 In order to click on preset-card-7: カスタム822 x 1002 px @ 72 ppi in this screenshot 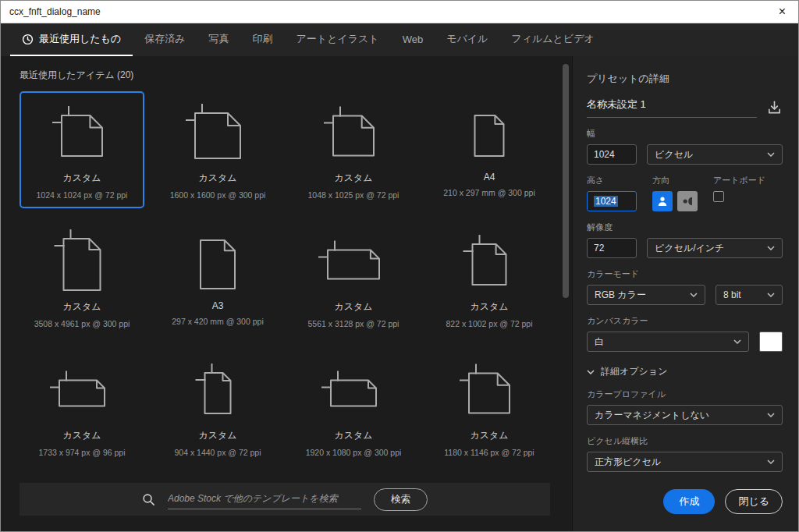, I will do `click(489, 278)`.